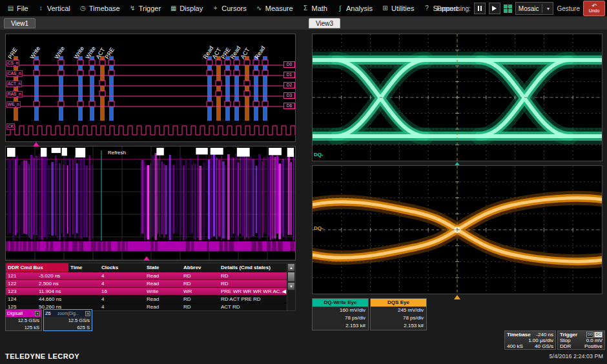 The height and width of the screenshot is (364, 607). I want to click on undo-icon: ↶, so click(594, 6).